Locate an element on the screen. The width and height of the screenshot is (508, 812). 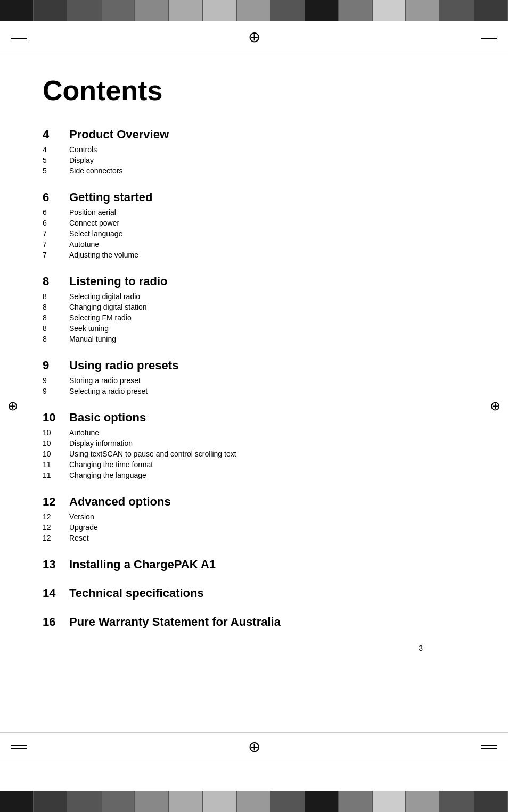
toc-item: 8 Manual tuning is located at coordinates (254, 339).